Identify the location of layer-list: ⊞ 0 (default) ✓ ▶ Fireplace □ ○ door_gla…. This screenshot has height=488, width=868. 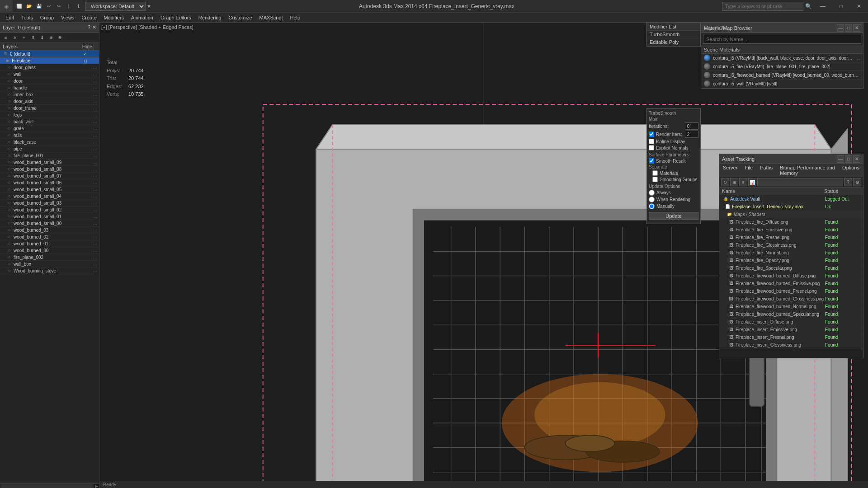
(50, 267).